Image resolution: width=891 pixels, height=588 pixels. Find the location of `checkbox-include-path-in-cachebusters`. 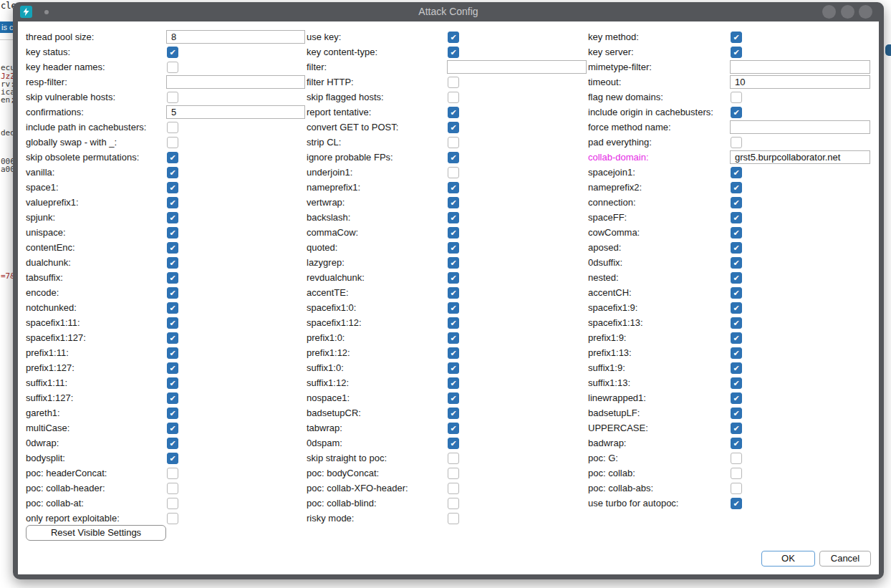

checkbox-include-path-in-cachebusters is located at coordinates (173, 127).